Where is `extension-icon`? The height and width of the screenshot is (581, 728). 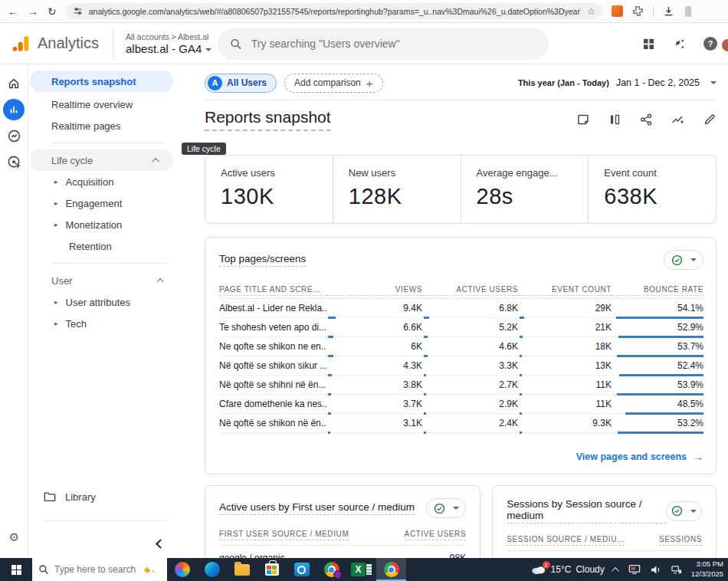
extension-icon is located at coordinates (618, 11).